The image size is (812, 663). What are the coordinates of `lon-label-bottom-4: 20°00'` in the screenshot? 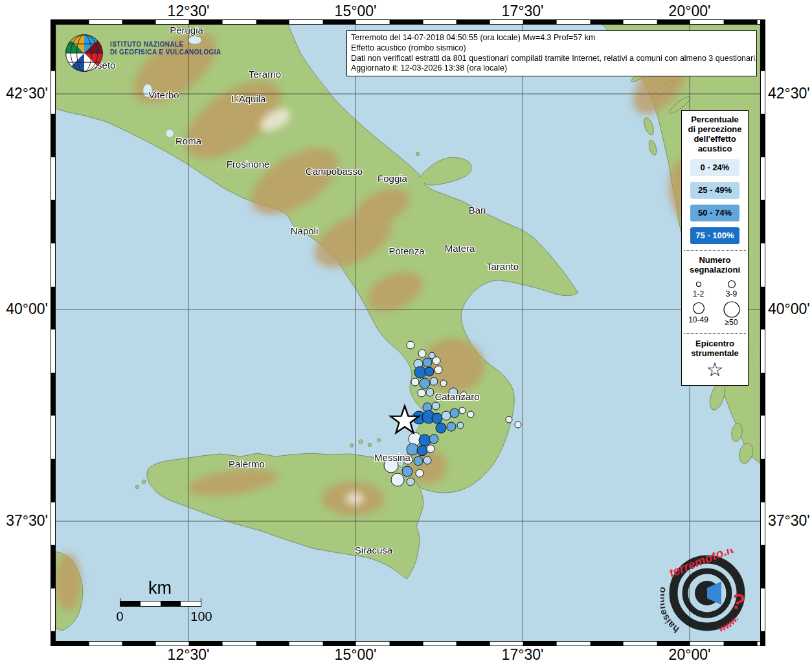 It's located at (690, 655).